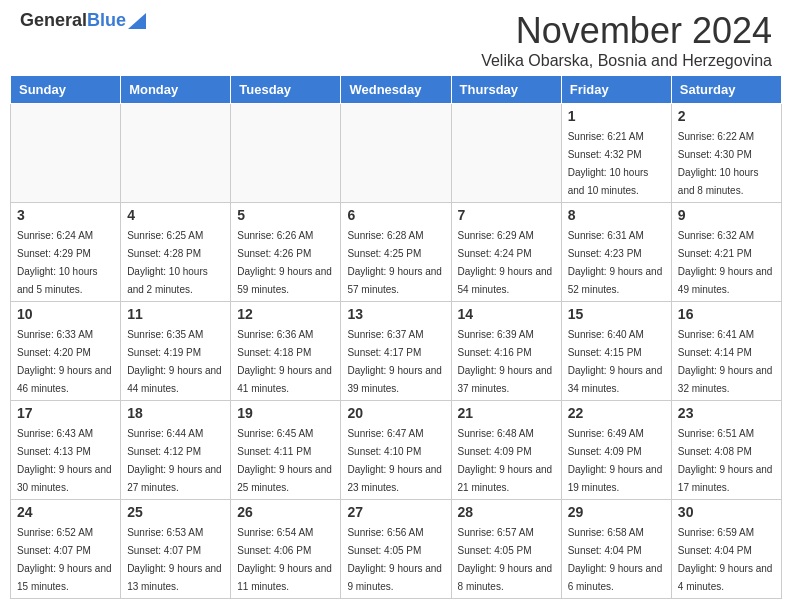  Describe the element at coordinates (396, 252) in the screenshot. I see `calendar-cell: 6Sunrise: 6:28 AM Sunset: 4:25 PM Daylig…` at that location.